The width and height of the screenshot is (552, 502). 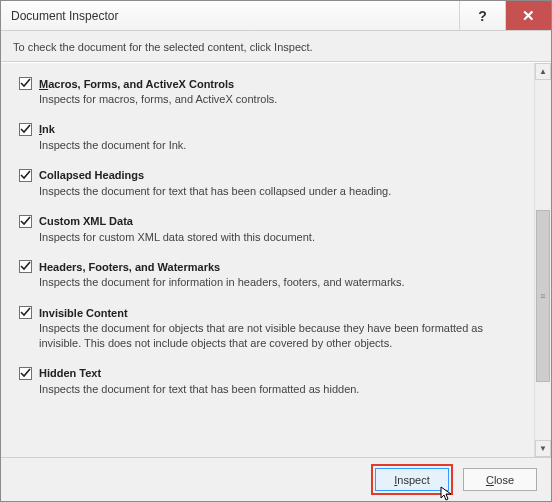 What do you see at coordinates (412, 480) in the screenshot?
I see `inspect-highlight: Inspect` at bounding box center [412, 480].